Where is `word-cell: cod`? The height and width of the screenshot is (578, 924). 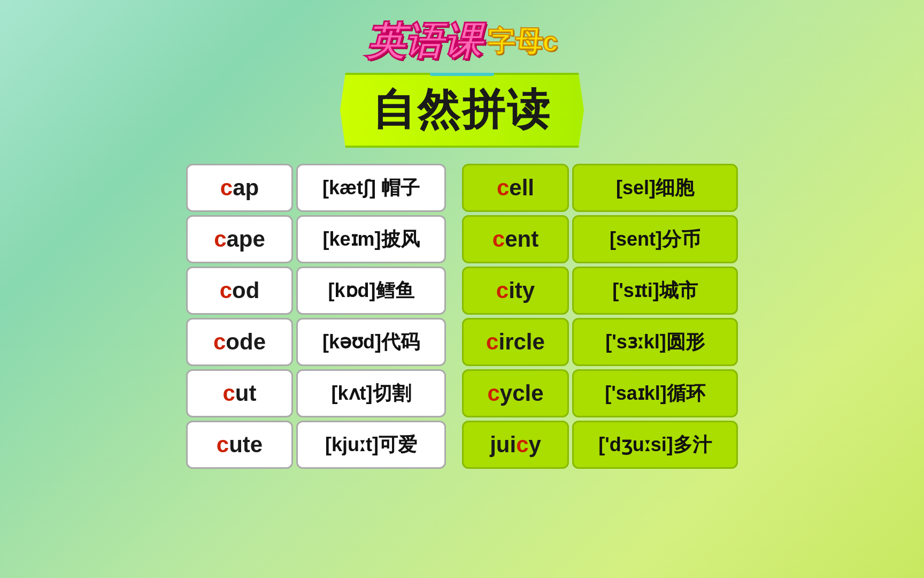
word-cell: cod is located at coordinates (240, 291).